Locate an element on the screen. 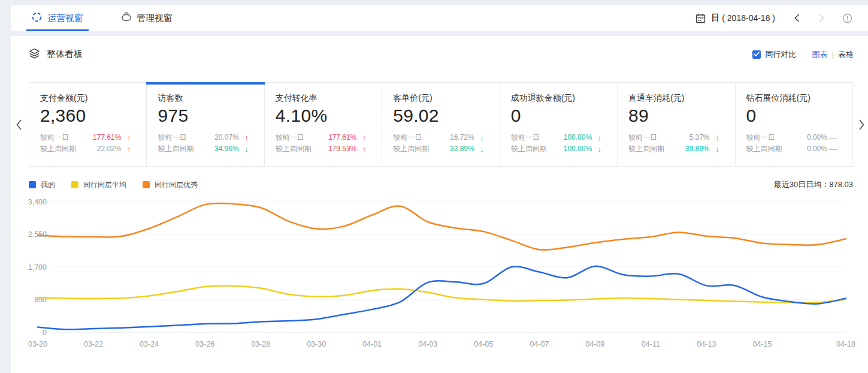 This screenshot has width=868, height=373. view-table-link: 表格 is located at coordinates (846, 55).